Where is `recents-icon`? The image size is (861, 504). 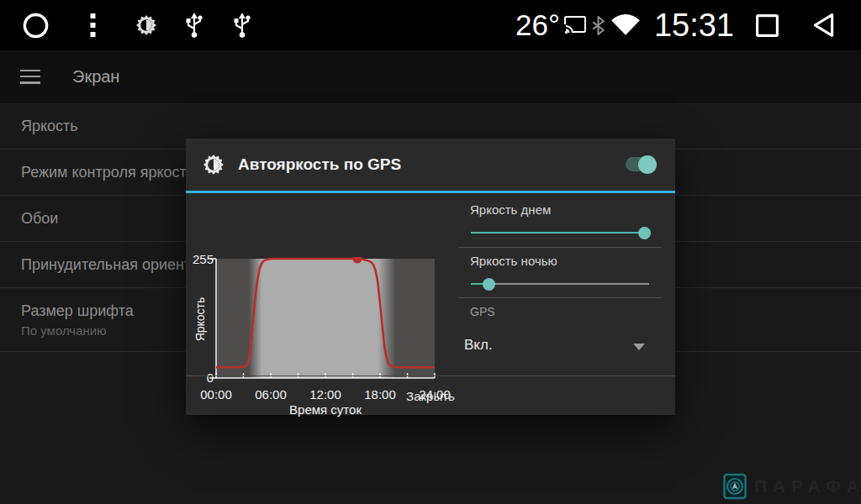 recents-icon is located at coordinates (767, 25).